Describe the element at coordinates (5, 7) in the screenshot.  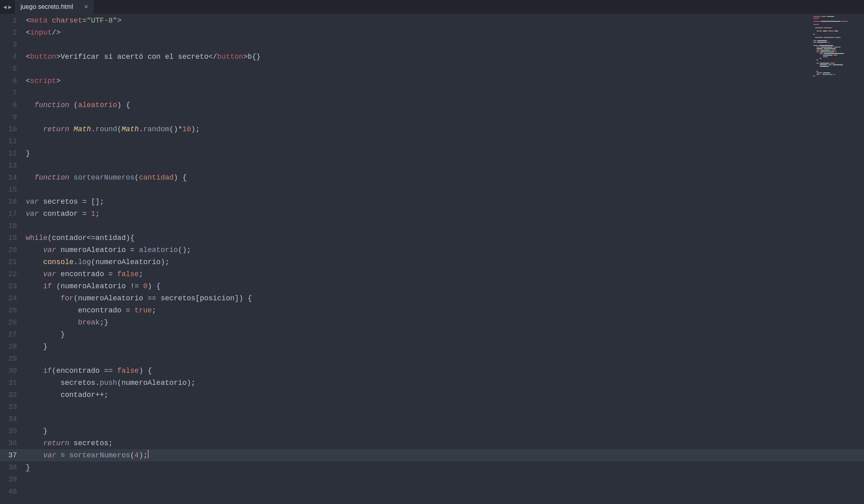
I see `nav-prev-icon: ◀` at that location.